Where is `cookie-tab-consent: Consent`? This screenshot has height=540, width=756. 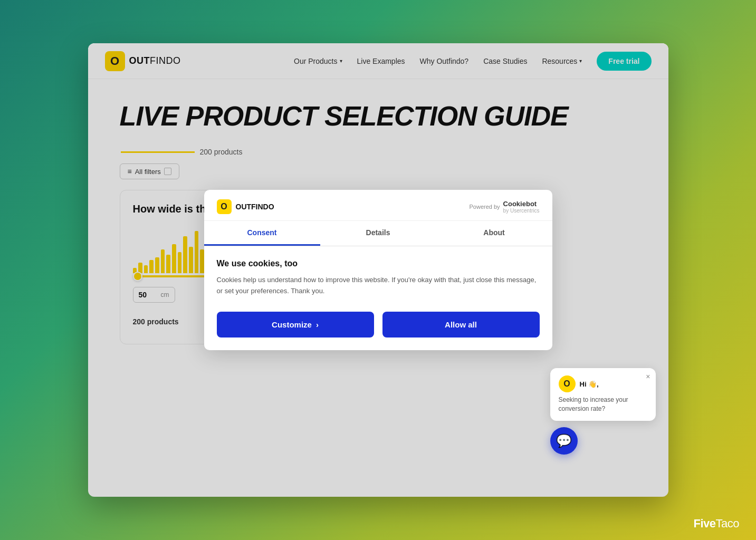 cookie-tab-consent: Consent is located at coordinates (262, 233).